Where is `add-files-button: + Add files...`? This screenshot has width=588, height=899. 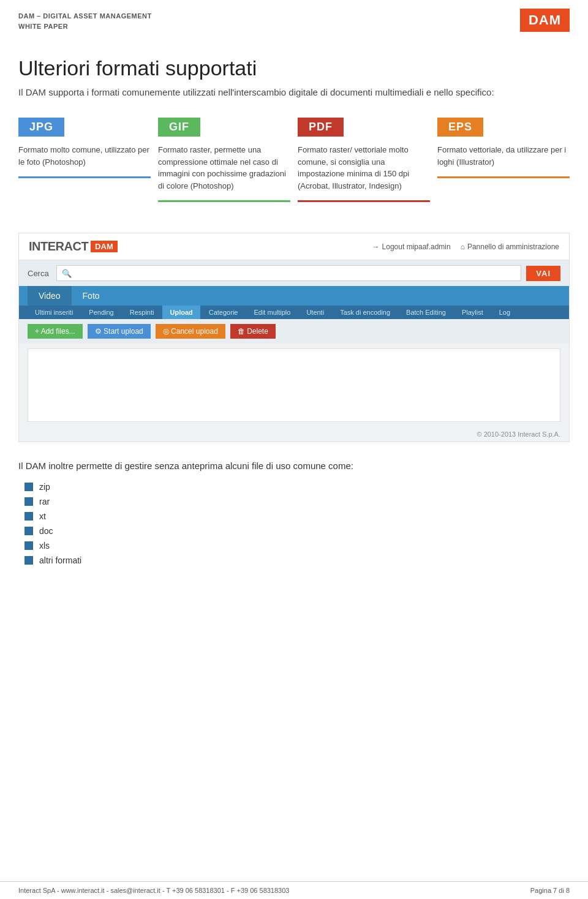
add-files-button: + Add files... is located at coordinates (55, 331).